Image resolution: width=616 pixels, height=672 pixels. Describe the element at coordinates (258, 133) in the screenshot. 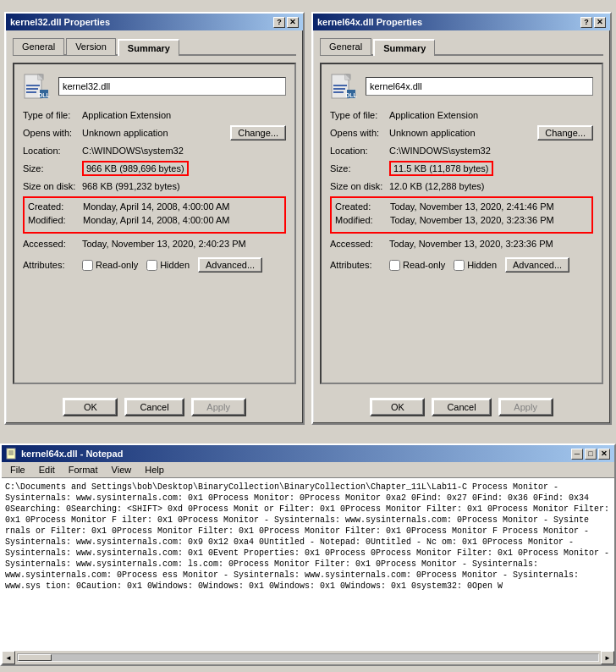

I see `left-change-button: Change...` at that location.